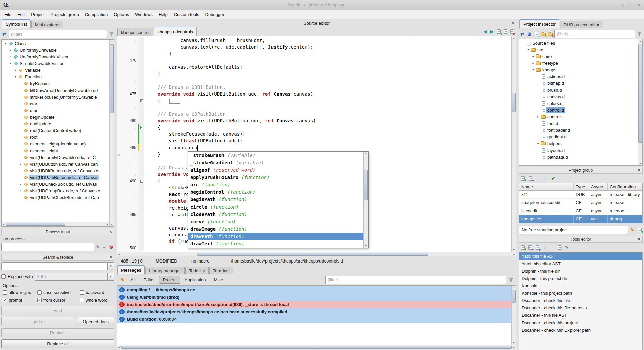 The image size is (644, 350). What do you see at coordinates (112, 133) in the screenshot?
I see `symbol-tree-vscrollbar: ▲ ▼` at bounding box center [112, 133].